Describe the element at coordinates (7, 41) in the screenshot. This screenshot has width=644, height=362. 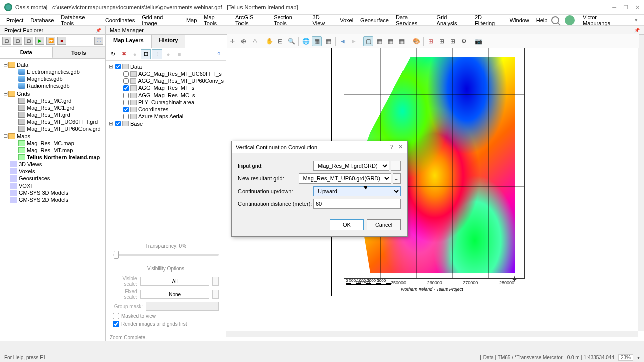
I see `new-icon: ▢` at that location.